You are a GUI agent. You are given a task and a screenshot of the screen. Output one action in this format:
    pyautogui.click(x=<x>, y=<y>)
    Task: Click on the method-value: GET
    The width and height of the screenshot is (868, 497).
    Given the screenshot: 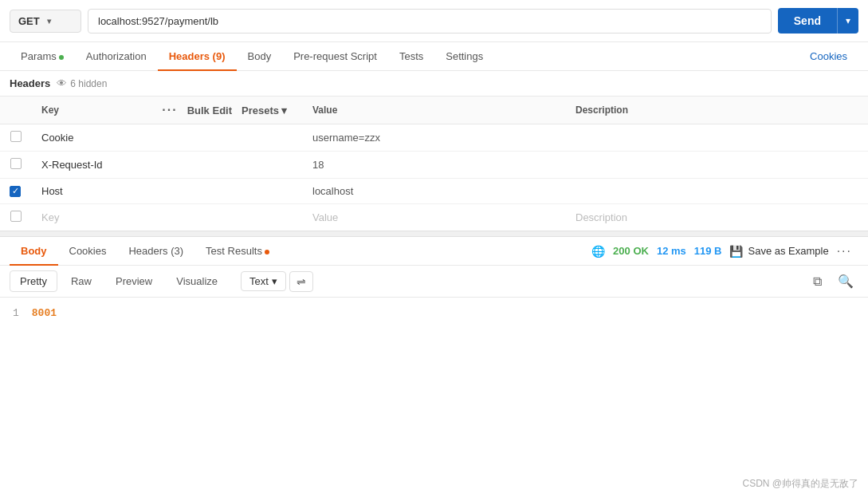 What is the action you would take?
    pyautogui.click(x=31, y=21)
    